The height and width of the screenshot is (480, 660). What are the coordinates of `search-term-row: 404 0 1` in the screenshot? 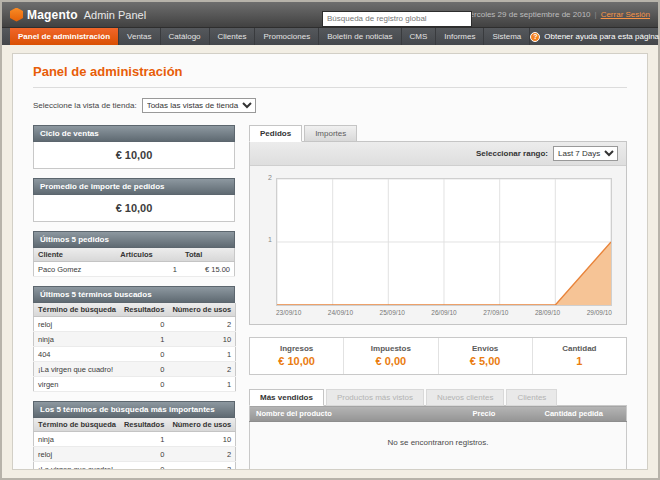 It's located at (135, 354).